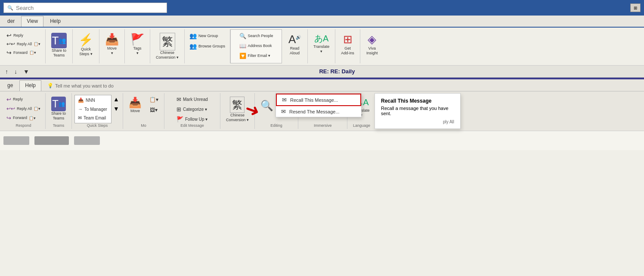 The image size is (644, 276). Describe the element at coordinates (90, 8) in the screenshot. I see `search-input` at that location.